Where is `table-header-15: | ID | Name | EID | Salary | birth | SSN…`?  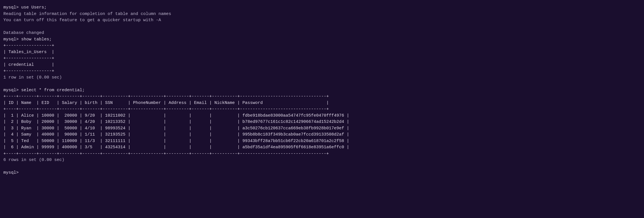 table-header-15: | ID | Name | EID | Salary | birth | SSN… is located at coordinates (322, 103).